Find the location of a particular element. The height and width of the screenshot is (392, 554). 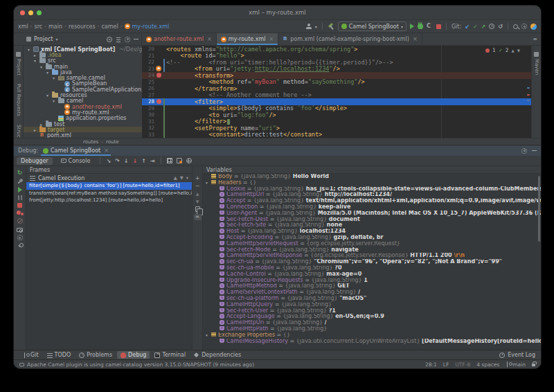

run-to-cursor-icon: ⇥ is located at coordinates (152, 161).